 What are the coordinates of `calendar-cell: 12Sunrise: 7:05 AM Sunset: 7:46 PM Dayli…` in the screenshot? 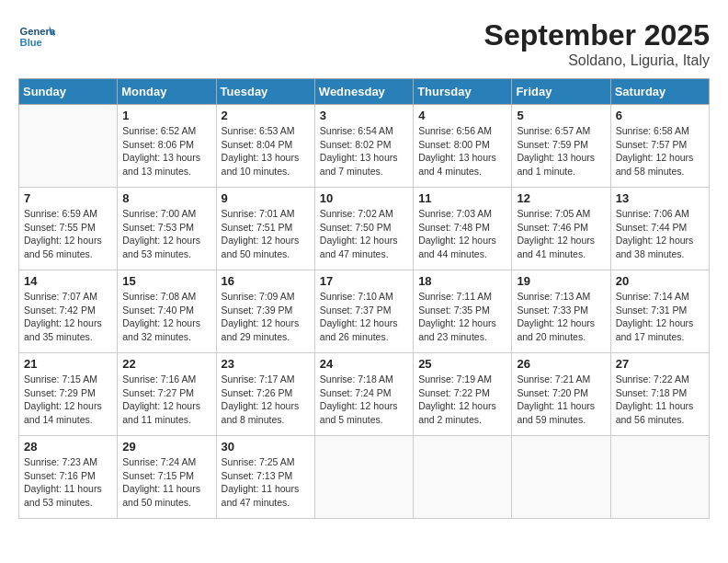 It's located at (561, 229).